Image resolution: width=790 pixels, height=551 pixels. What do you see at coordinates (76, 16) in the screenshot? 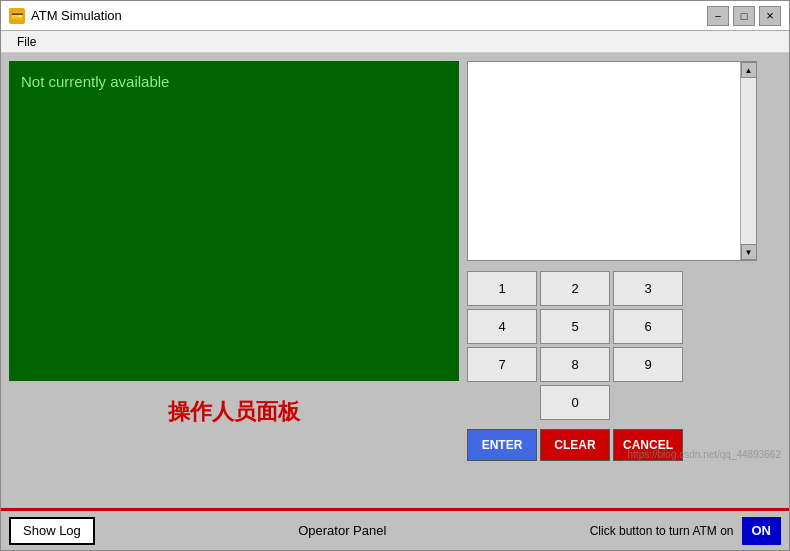
I see `window-title: ATM Simulation` at bounding box center [76, 16].